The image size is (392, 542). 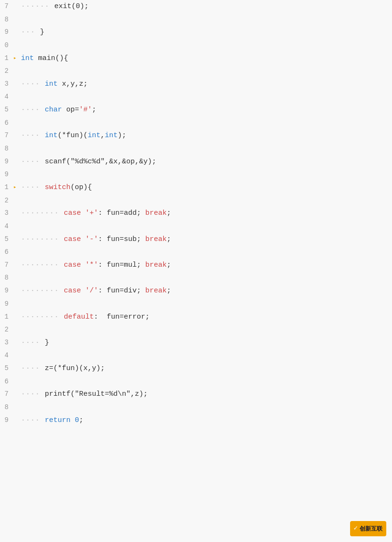 I want to click on code-token: : fun=error;, so click(x=122, y=317).